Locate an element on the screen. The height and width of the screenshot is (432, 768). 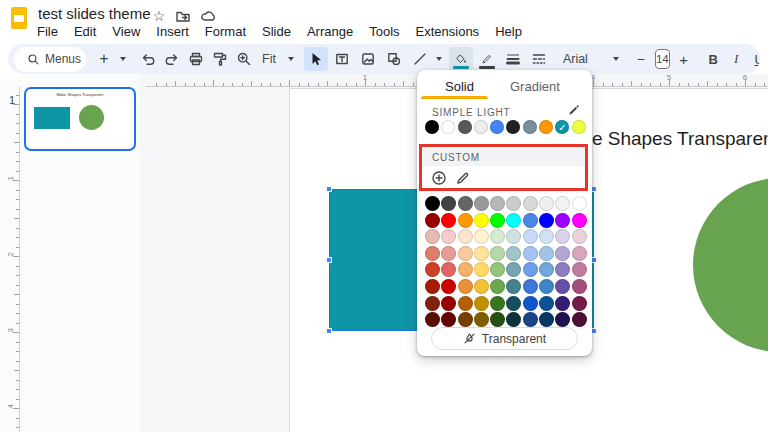
edit-theme-colors-icon is located at coordinates (574, 112).